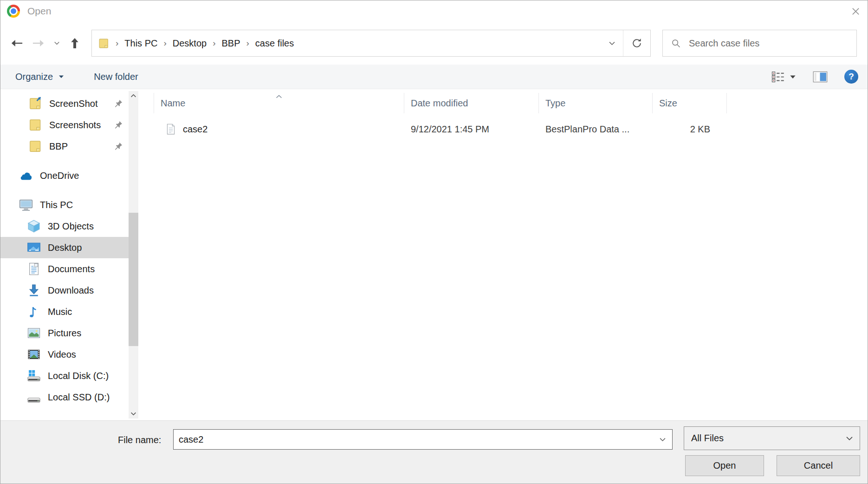  What do you see at coordinates (707, 438) in the screenshot?
I see `file-type-value: All Files` at bounding box center [707, 438].